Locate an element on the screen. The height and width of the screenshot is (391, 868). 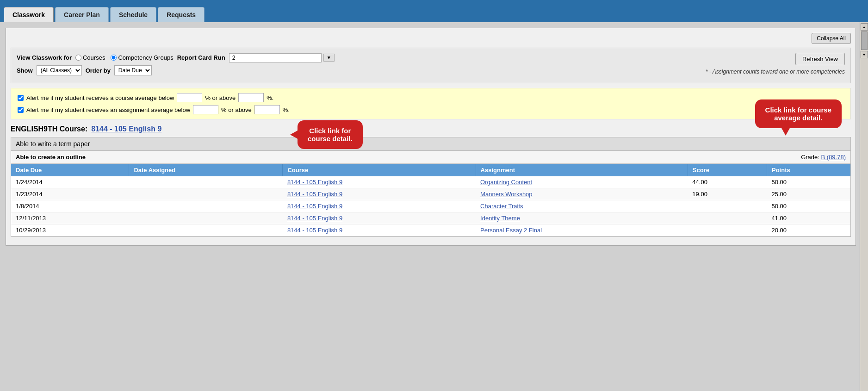
table-header-row: Date Due Date Assigned Course Assignment… is located at coordinates (431, 170).